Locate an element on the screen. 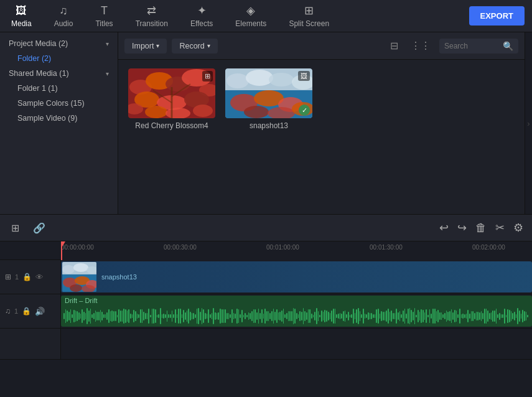 The image size is (532, 397). sidebar-project-media-label: Project Media (2) is located at coordinates (39, 44).